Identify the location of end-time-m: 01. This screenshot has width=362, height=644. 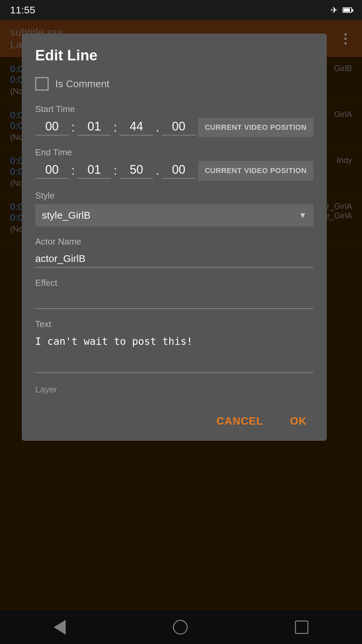
(94, 171).